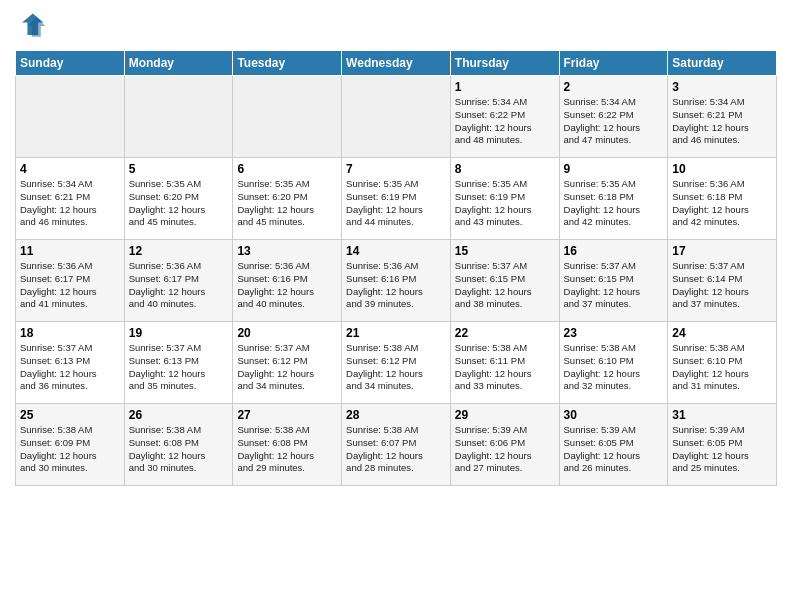  I want to click on day-info: Sunrise: 5:38 AM Sunset: 6:09 PM Dayligh…, so click(70, 450).